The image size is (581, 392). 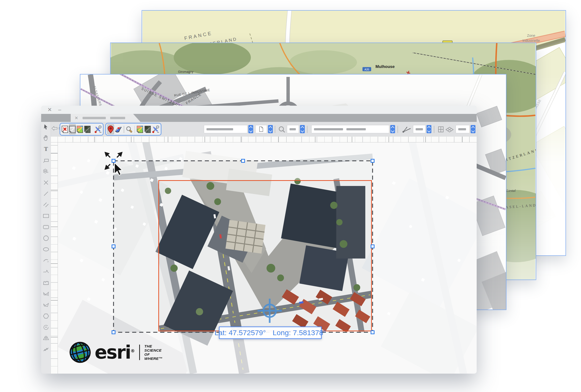 What do you see at coordinates (46, 227) in the screenshot?
I see `rounded-rectangle-tool` at bounding box center [46, 227].